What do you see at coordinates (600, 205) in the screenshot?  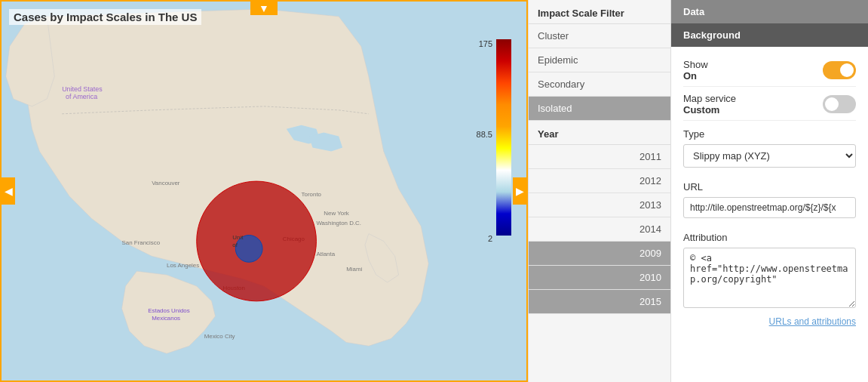 I see `year-2013: 2013` at bounding box center [600, 205].